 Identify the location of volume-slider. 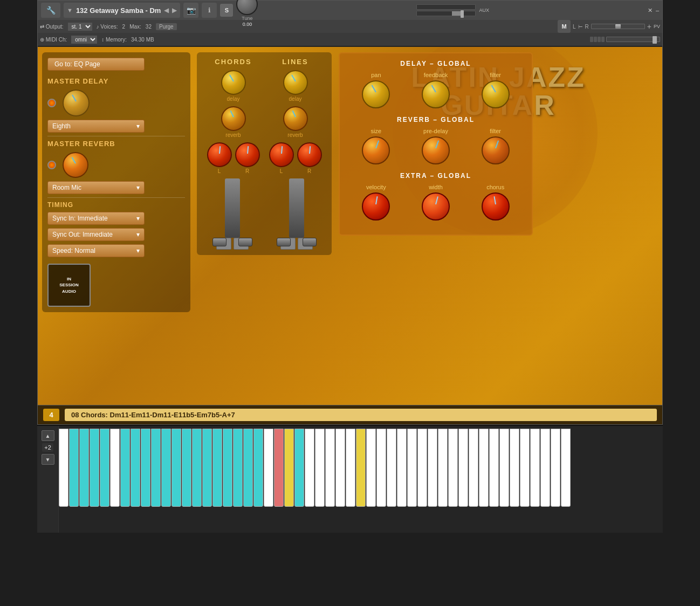
(446, 13).